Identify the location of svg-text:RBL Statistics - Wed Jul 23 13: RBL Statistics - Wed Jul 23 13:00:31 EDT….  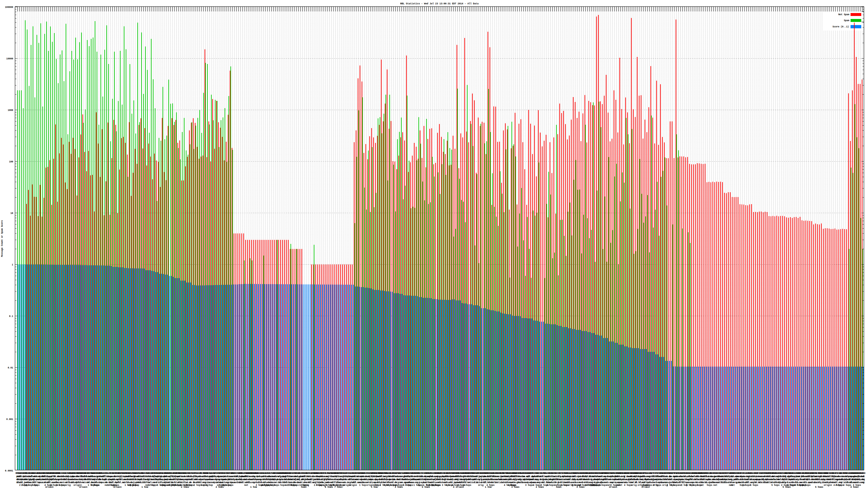
(439, 4).